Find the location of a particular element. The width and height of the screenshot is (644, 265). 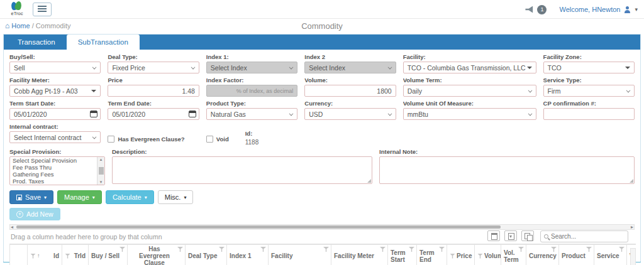

header-currency: Currency is located at coordinates (543, 255).